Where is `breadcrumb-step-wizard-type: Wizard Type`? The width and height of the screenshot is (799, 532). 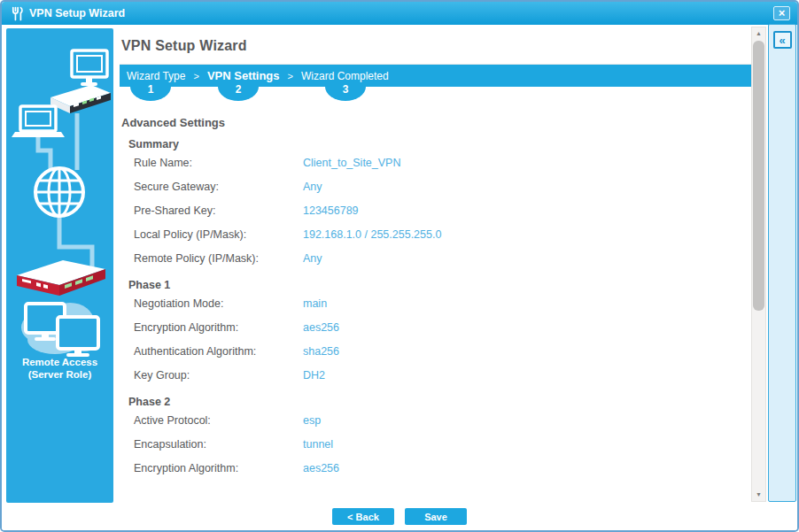 breadcrumb-step-wizard-type: Wizard Type is located at coordinates (156, 76).